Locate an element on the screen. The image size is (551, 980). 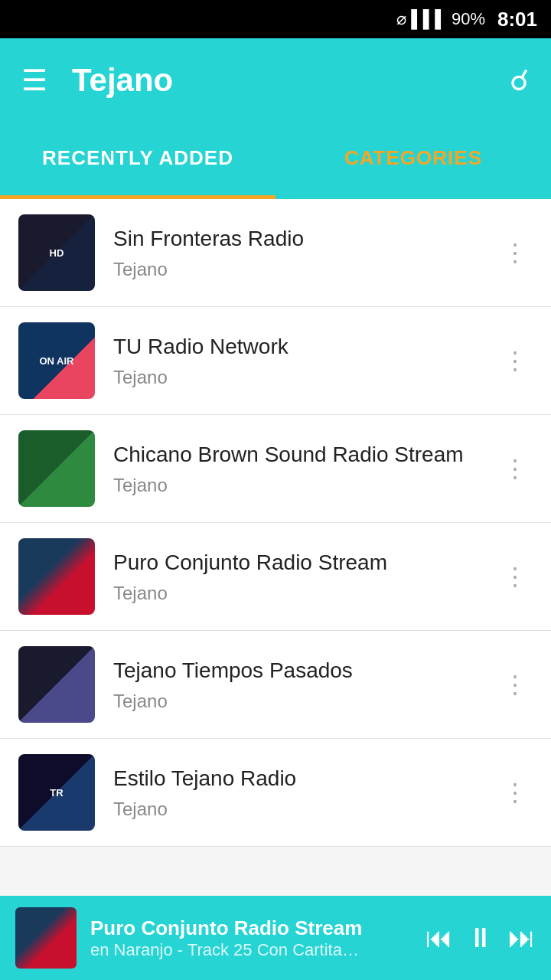
station-name: Tejano Tiempos Pasados is located at coordinates (305, 671).